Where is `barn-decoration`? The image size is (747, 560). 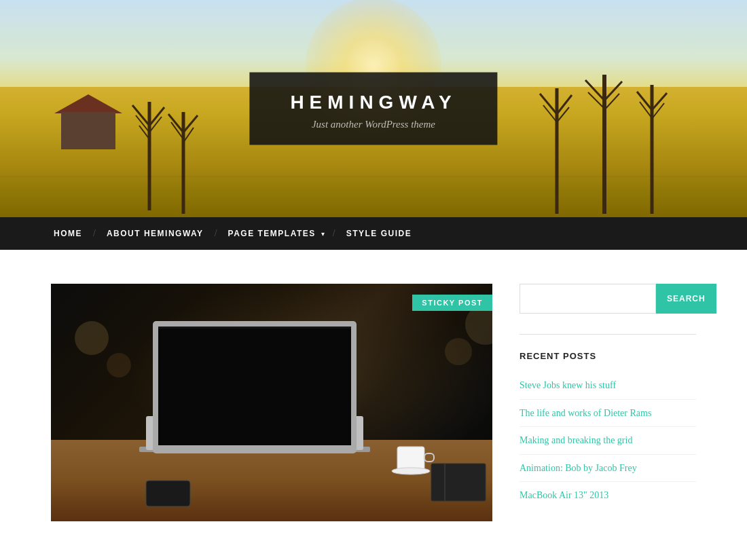 barn-decoration is located at coordinates (88, 122).